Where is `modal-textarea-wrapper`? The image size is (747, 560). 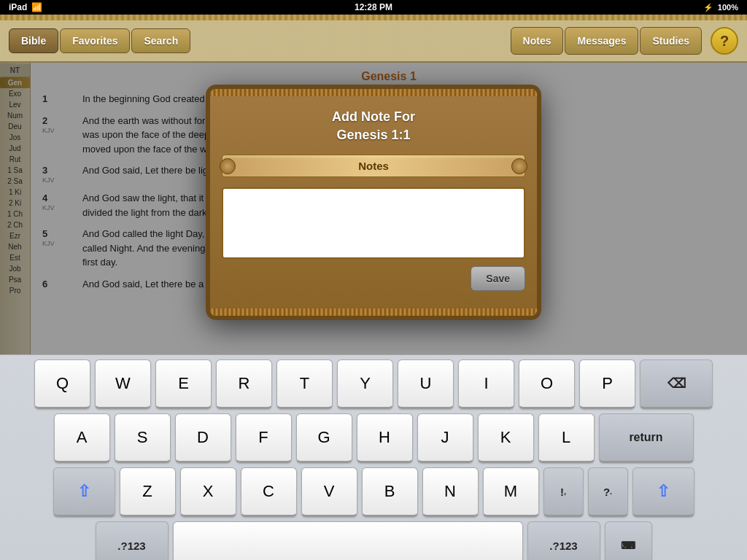
modal-textarea-wrapper is located at coordinates (374, 223).